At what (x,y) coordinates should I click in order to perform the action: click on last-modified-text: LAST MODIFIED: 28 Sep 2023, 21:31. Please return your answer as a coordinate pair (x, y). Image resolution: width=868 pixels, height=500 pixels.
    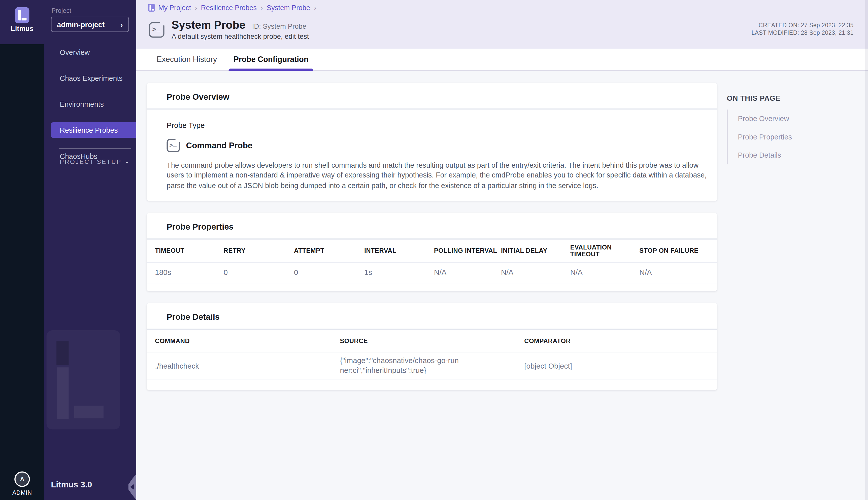
    Looking at the image, I should click on (802, 33).